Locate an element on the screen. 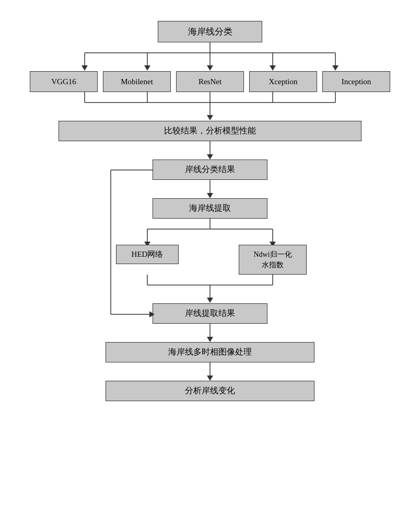 The width and height of the screenshot is (420, 523). fan-arrows is located at coordinates (210, 56).